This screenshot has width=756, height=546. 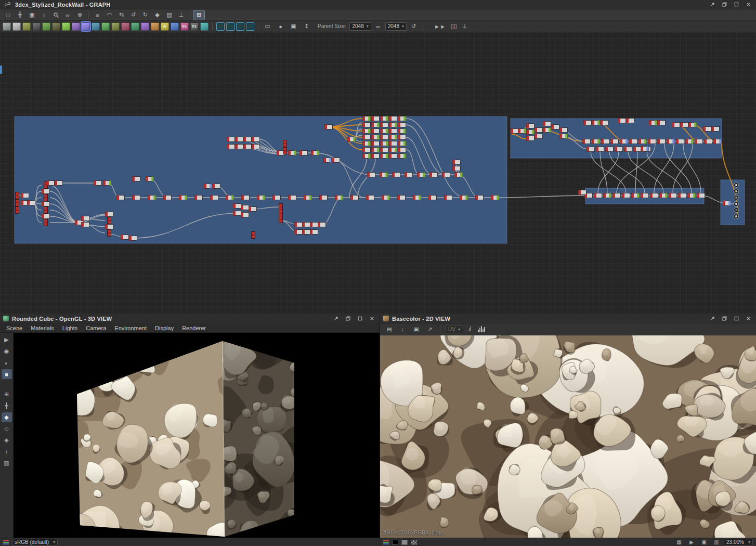 I want to click on copy-image-icon: ▣, so click(x=416, y=329).